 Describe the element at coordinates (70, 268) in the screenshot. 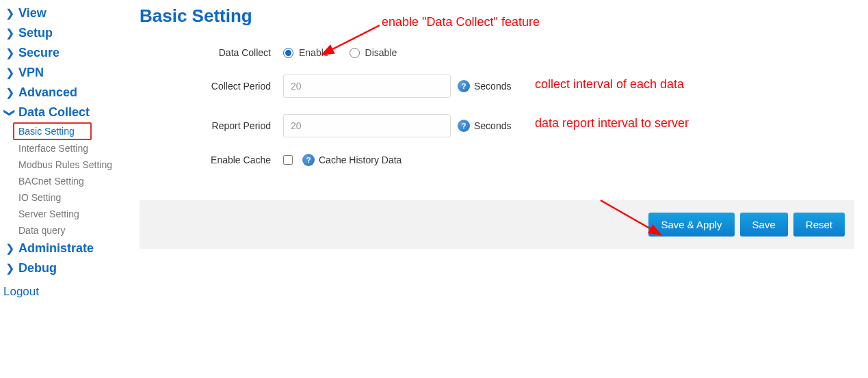

I see `nav-item-debug: ❯ Debug` at that location.